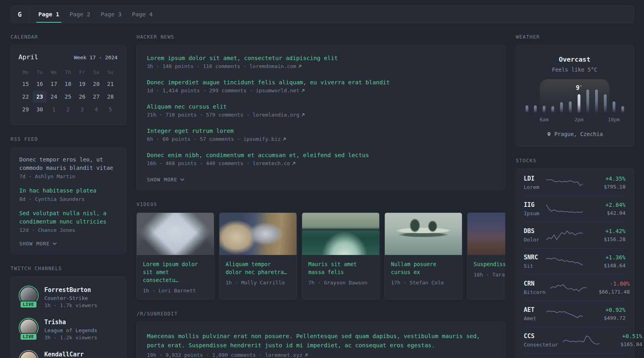  Describe the element at coordinates (49, 14) in the screenshot. I see `page-tab: Page 1` at that location.